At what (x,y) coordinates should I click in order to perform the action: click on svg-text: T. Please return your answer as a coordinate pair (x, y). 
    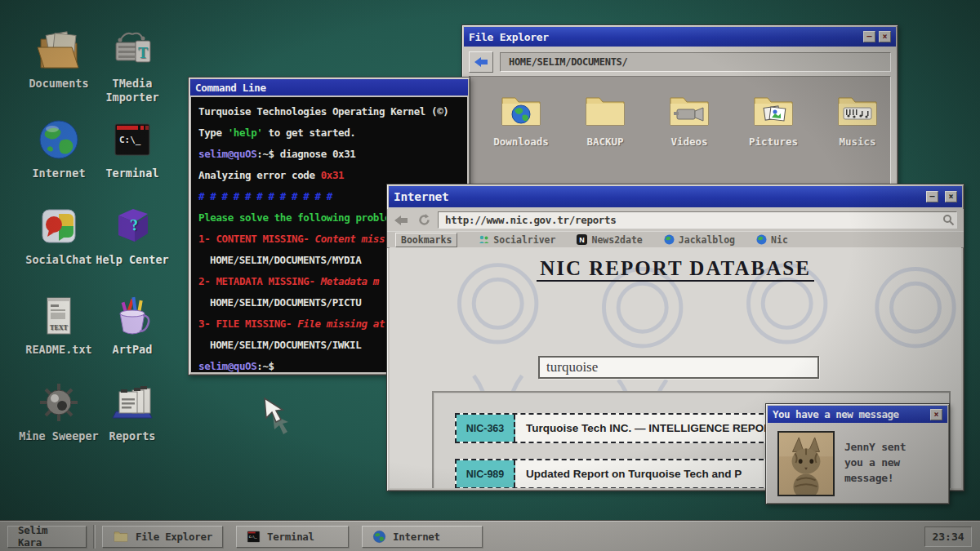
    Looking at the image, I should click on (143, 53).